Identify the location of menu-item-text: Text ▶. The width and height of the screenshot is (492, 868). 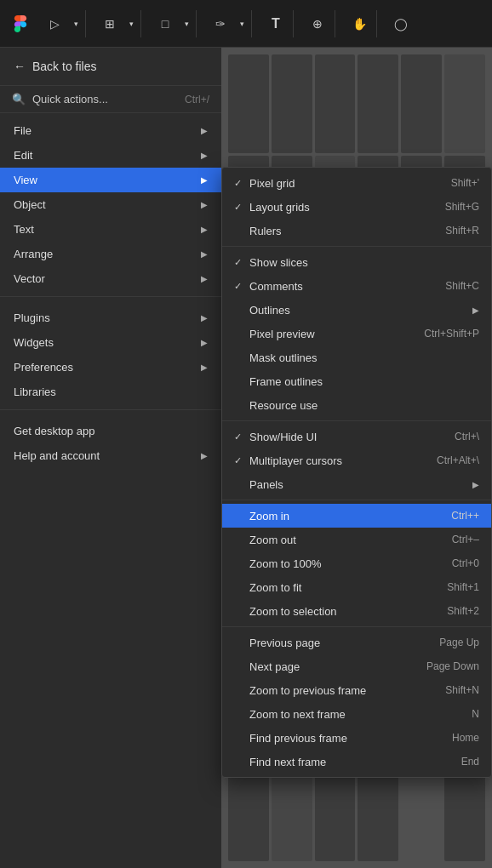
(111, 230).